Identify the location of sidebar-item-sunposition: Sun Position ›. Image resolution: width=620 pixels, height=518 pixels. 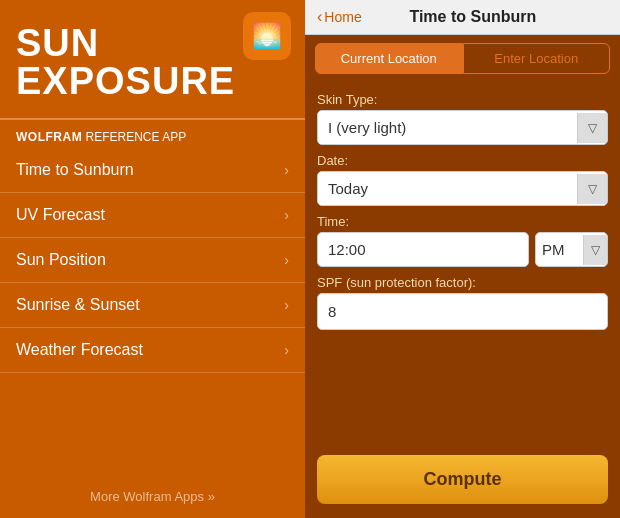
(152, 260).